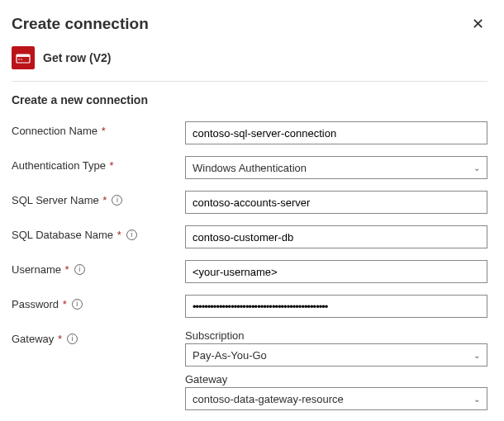  I want to click on auth-type-label: Authentication Type *, so click(98, 163).